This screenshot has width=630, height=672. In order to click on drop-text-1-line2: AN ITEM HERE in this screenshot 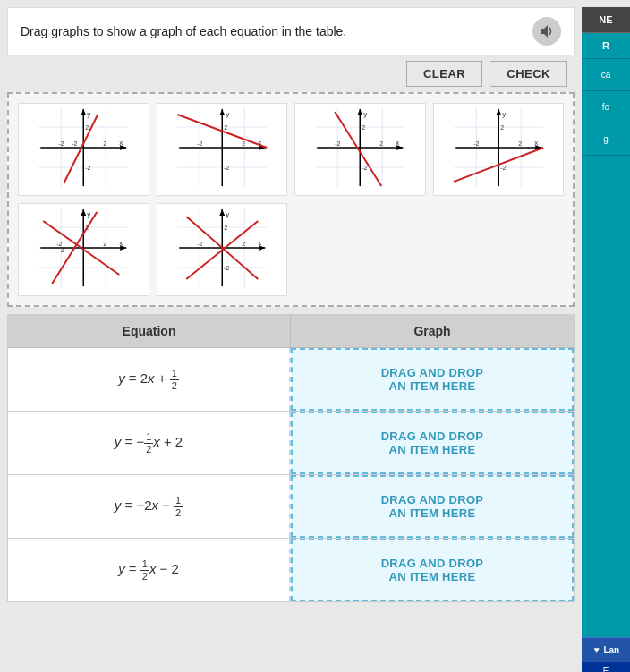, I will do `click(433, 387)`.